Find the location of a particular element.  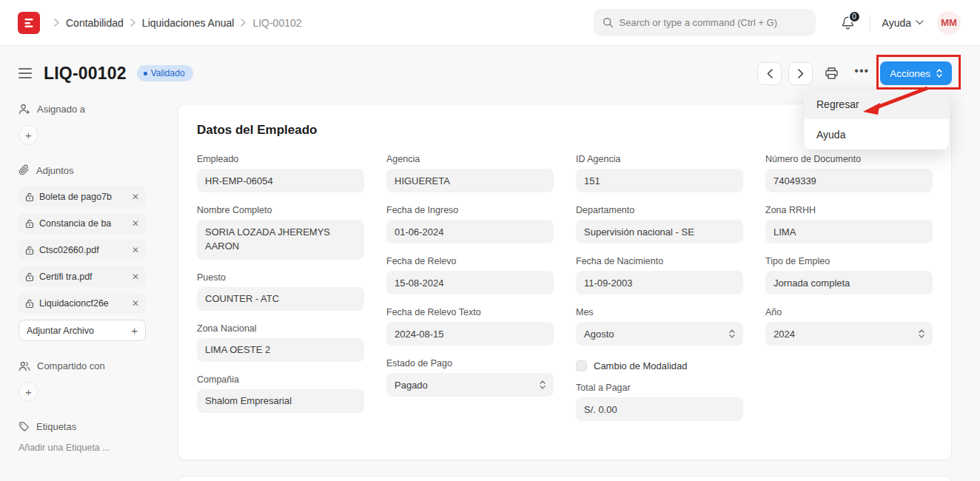

actions-button-label: Acciones is located at coordinates (910, 74).